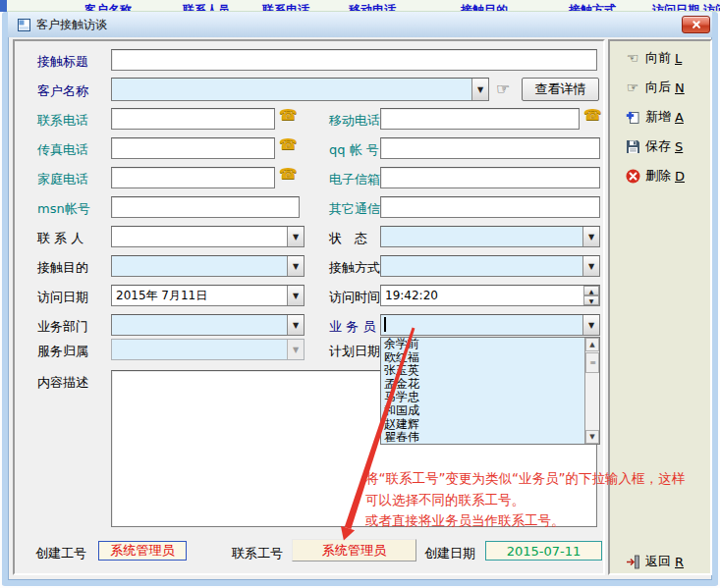 The width and height of the screenshot is (720, 588). I want to click on bg-column-header: 客户名称, so click(108, 7).